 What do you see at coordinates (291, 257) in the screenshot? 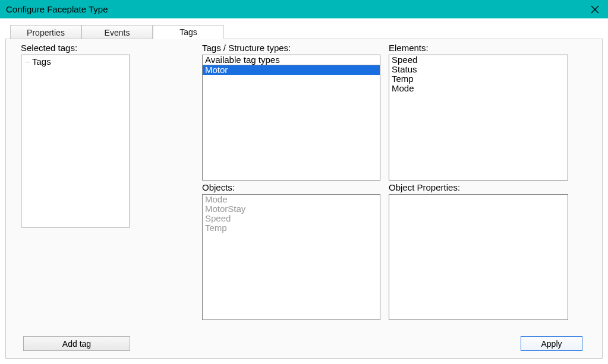
I see `objects-list: Mode MotorStay Speed Temp` at bounding box center [291, 257].